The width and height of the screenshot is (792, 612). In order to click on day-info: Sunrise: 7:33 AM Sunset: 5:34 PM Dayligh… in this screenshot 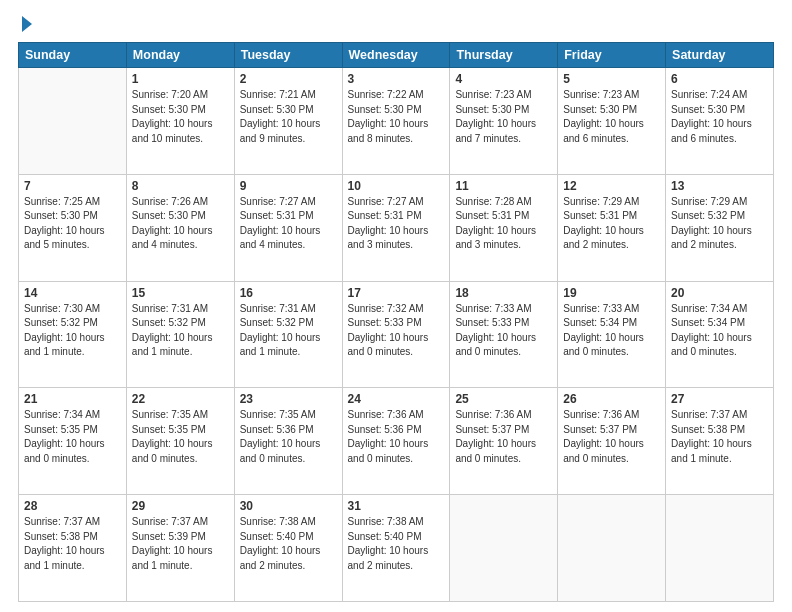, I will do `click(612, 331)`.